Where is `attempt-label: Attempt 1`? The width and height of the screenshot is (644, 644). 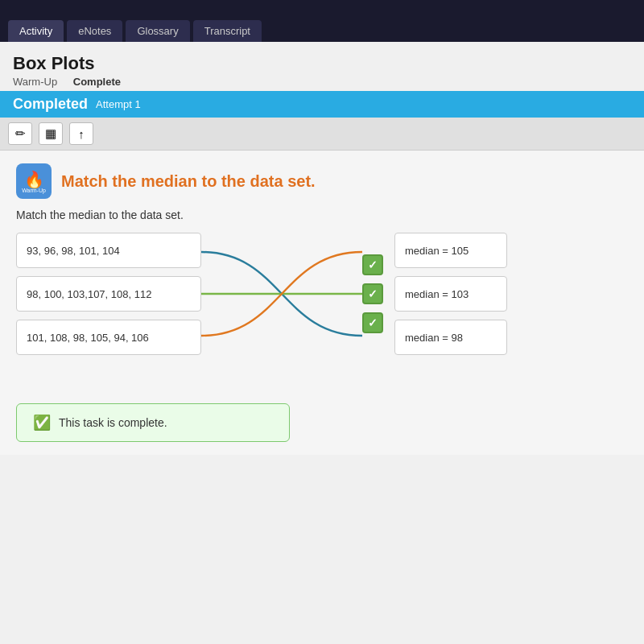
attempt-label: Attempt 1 is located at coordinates (118, 105).